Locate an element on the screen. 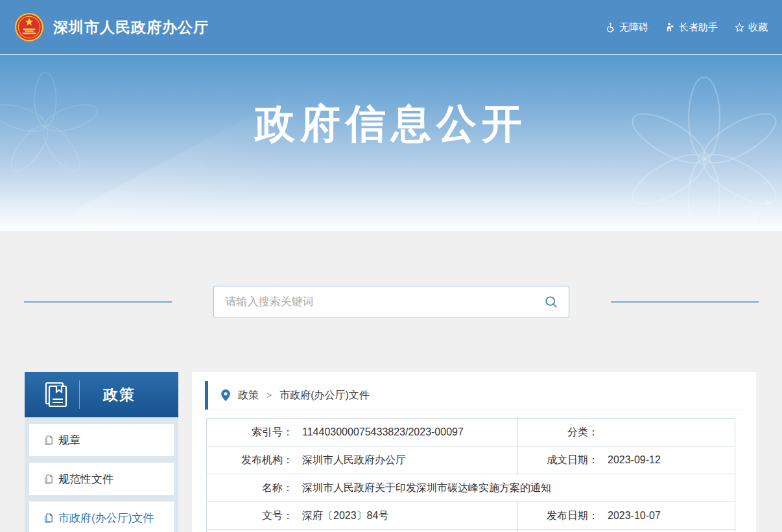 The image size is (782, 532). field-value-publish-date: 2023-10-07 is located at coordinates (634, 516).